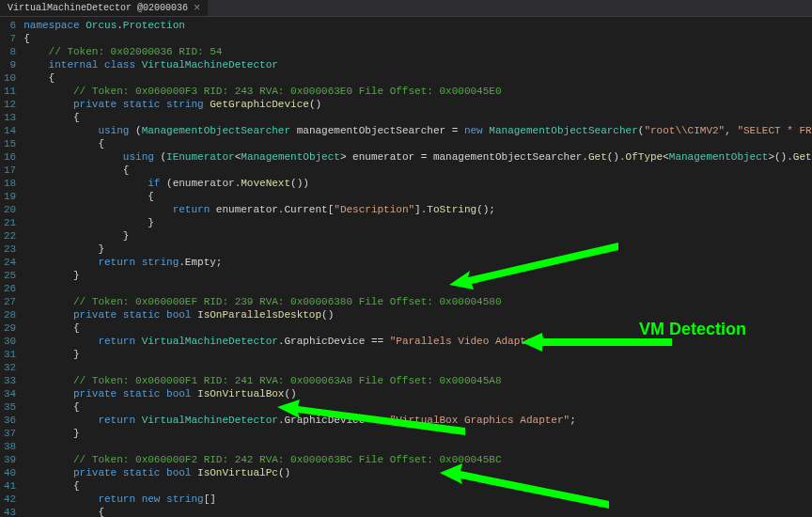 The width and height of the screenshot is (812, 517). Describe the element at coordinates (9, 170) in the screenshot. I see `line-number: 17` at that location.